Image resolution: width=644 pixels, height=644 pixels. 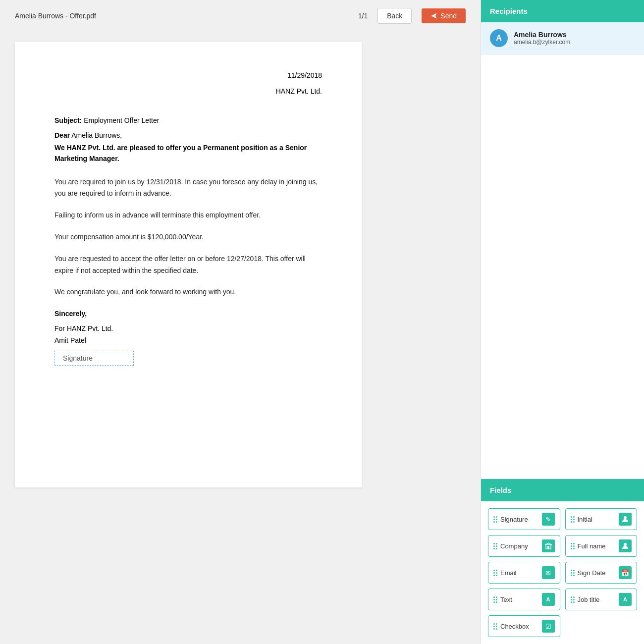 I want to click on email-icon: ✉, so click(x=548, y=573).